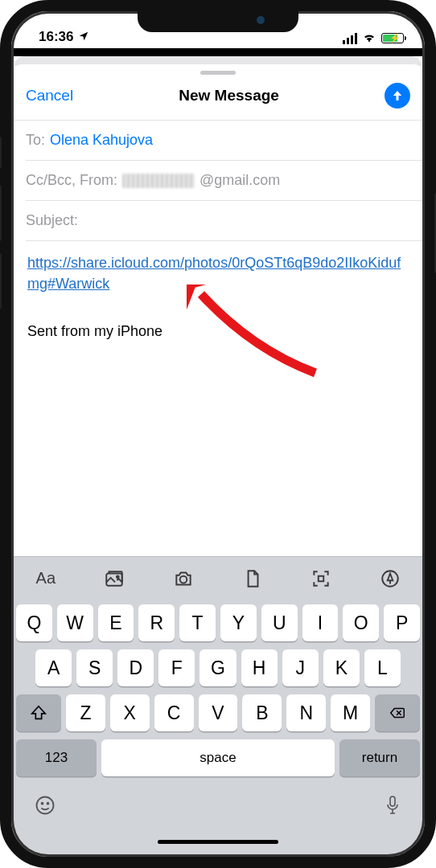  I want to click on camera-icon, so click(183, 579).